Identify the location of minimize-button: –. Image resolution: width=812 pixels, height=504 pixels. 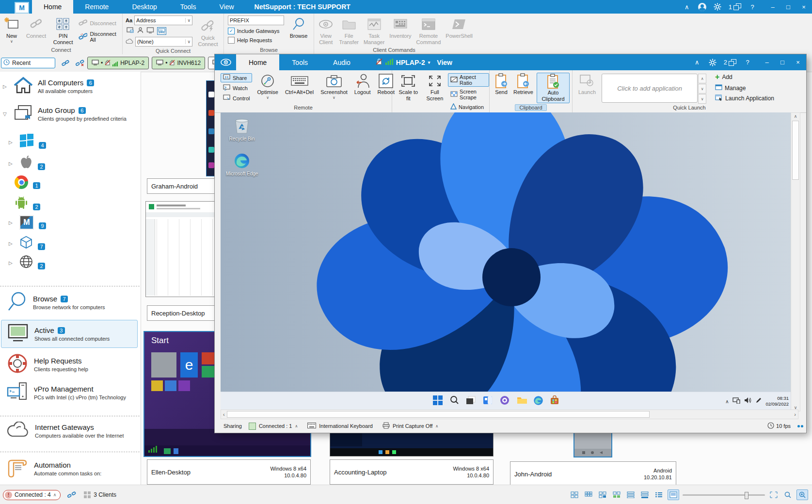
(773, 7).